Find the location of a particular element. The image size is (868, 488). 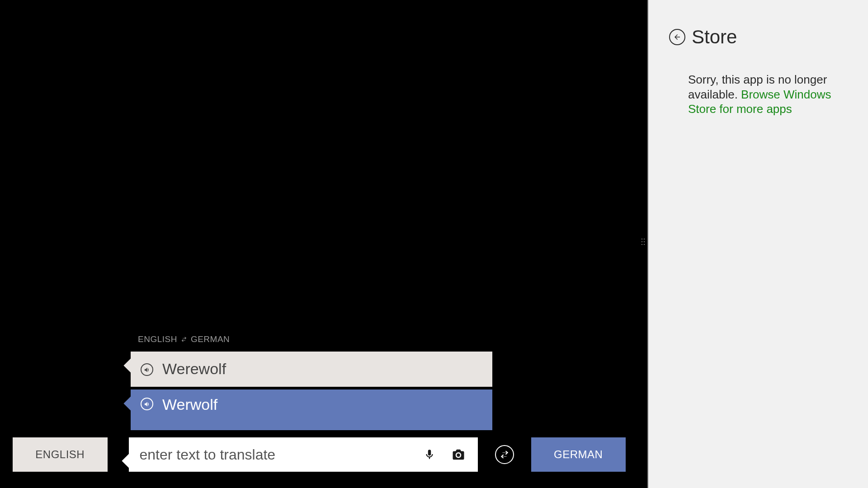

input-wrap: enter text to translate is located at coordinates (301, 455).